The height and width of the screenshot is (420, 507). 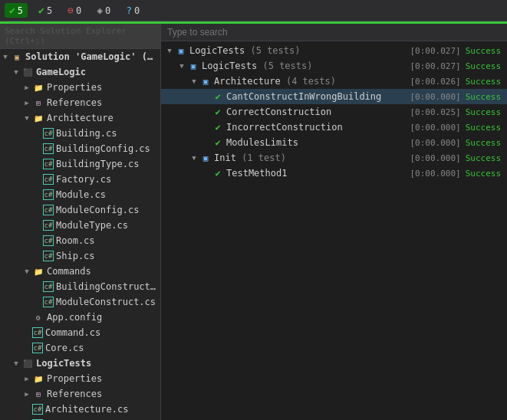 I want to click on tree-label: Command.cs, so click(x=73, y=333).